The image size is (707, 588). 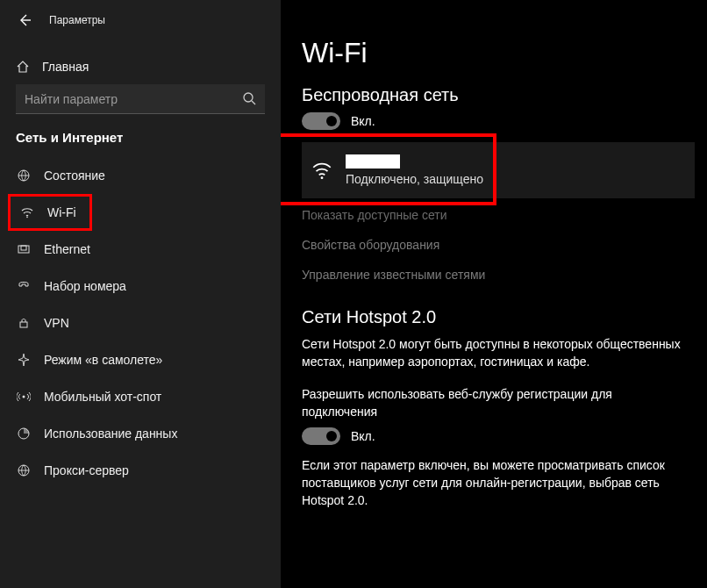 What do you see at coordinates (24, 397) in the screenshot?
I see `hotspot-icon` at bounding box center [24, 397].